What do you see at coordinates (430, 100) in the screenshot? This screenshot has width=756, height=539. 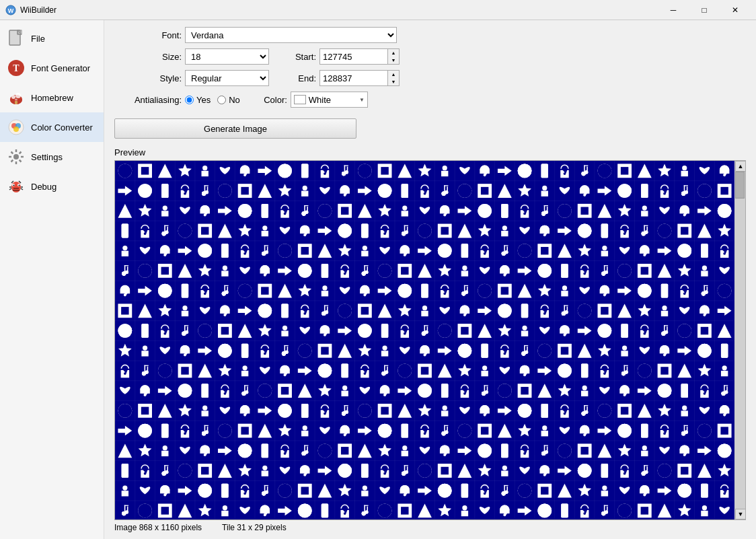 I see `antialiasing-color-row: Antialiasing: Yes No Color: White` at bounding box center [430, 100].